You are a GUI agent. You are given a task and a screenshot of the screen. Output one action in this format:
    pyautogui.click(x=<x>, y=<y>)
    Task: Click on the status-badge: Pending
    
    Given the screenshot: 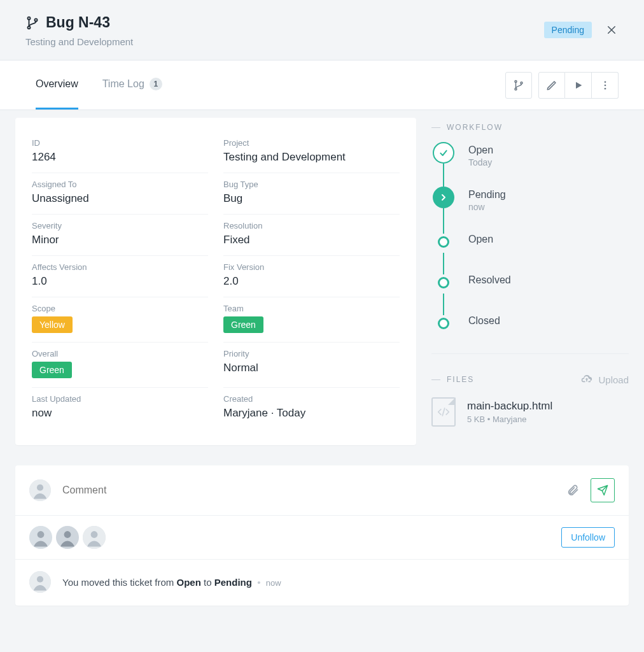 What is the action you would take?
    pyautogui.click(x=568, y=30)
    